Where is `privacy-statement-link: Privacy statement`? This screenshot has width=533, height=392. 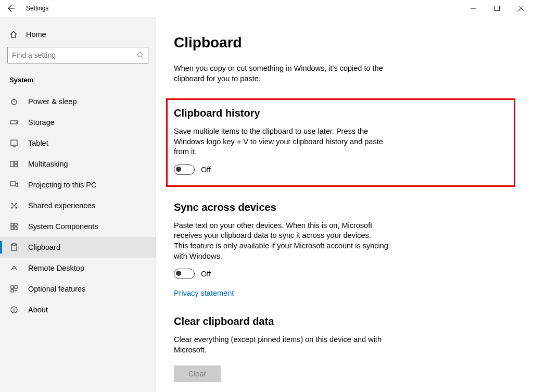
privacy-statement-link: Privacy statement is located at coordinates (204, 293).